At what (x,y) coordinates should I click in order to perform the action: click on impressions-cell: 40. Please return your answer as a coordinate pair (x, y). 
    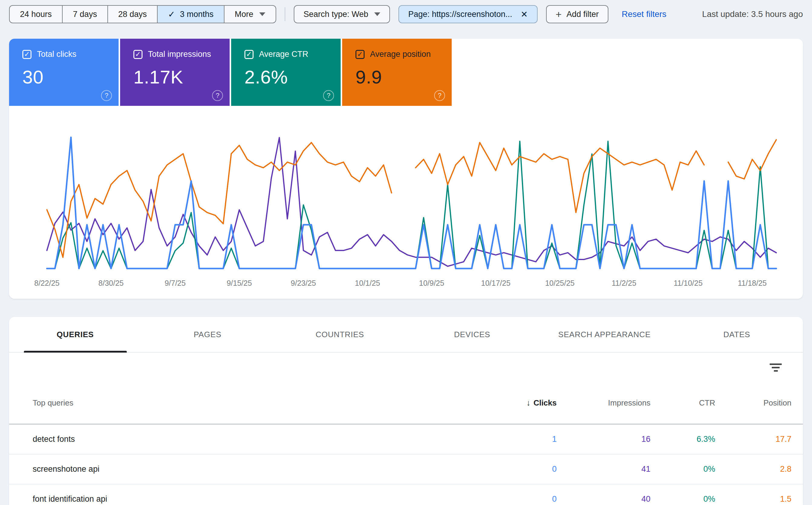
    Looking at the image, I should click on (603, 499).